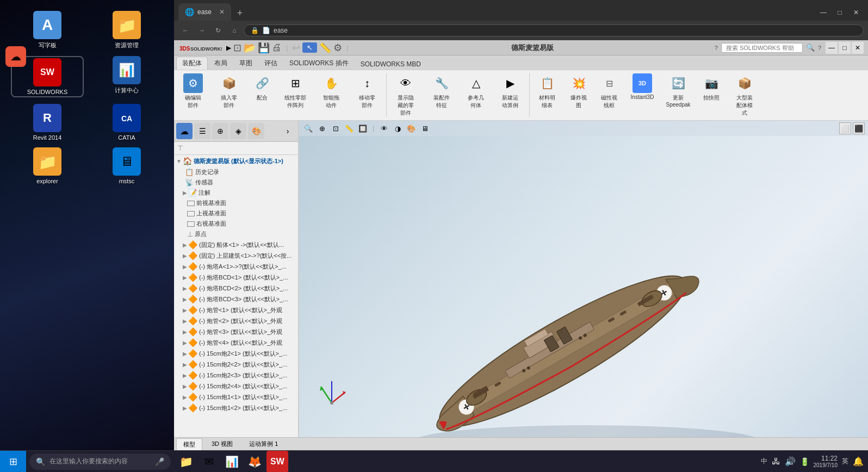 The width and height of the screenshot is (868, 472). Describe the element at coordinates (745, 95) in the screenshot. I see `sw-btn-large-assembly: 📦 大型装配体模式` at that location.